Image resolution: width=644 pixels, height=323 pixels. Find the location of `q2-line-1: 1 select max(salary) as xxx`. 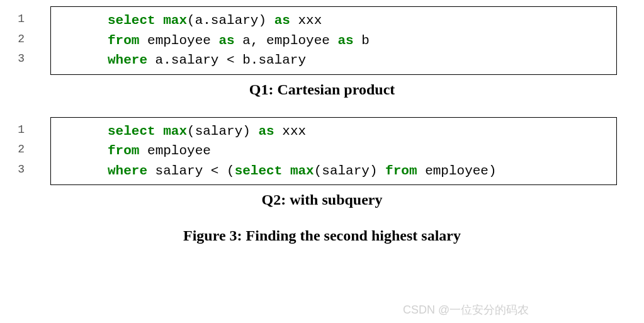

q2-line-1: 1 select max(salary) as xxx is located at coordinates (334, 132).